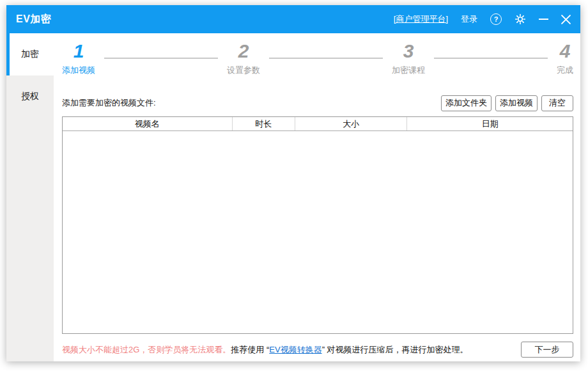 The width and height of the screenshot is (588, 371). Describe the element at coordinates (318, 349) in the screenshot. I see `footer-bar: 视频大小不能超过2G，否则学员将无法观看。 推荐使用 “EV视频转换器” 对视频…` at that location.